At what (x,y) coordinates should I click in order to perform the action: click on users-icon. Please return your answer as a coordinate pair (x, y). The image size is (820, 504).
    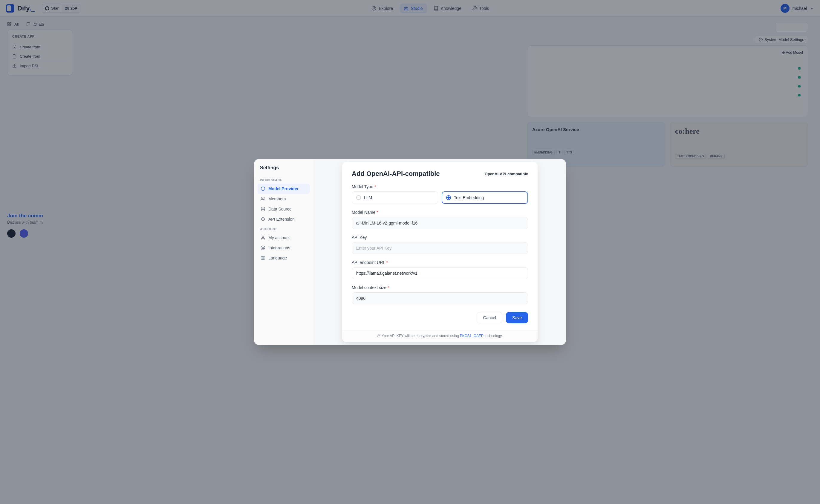
    Looking at the image, I should click on (263, 199).